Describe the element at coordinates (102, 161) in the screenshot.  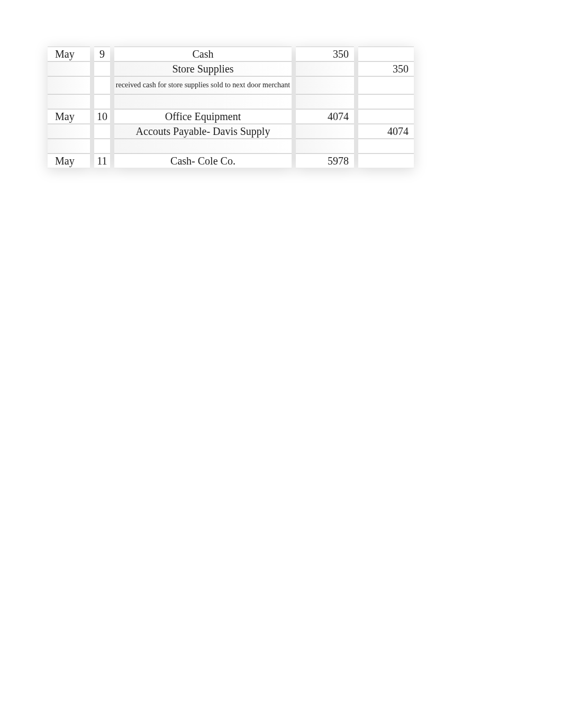
I see `cell-day: 11` at that location.